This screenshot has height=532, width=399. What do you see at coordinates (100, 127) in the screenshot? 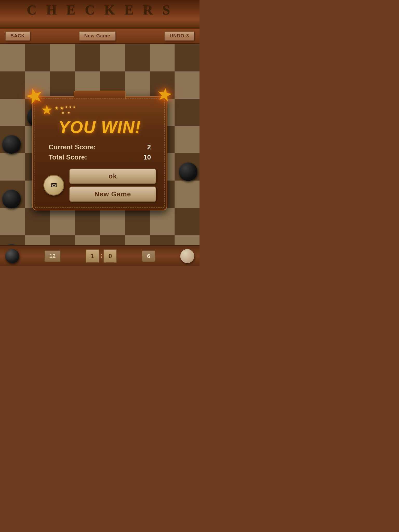
I see `you-win-text: YOU WIN!` at bounding box center [100, 127].